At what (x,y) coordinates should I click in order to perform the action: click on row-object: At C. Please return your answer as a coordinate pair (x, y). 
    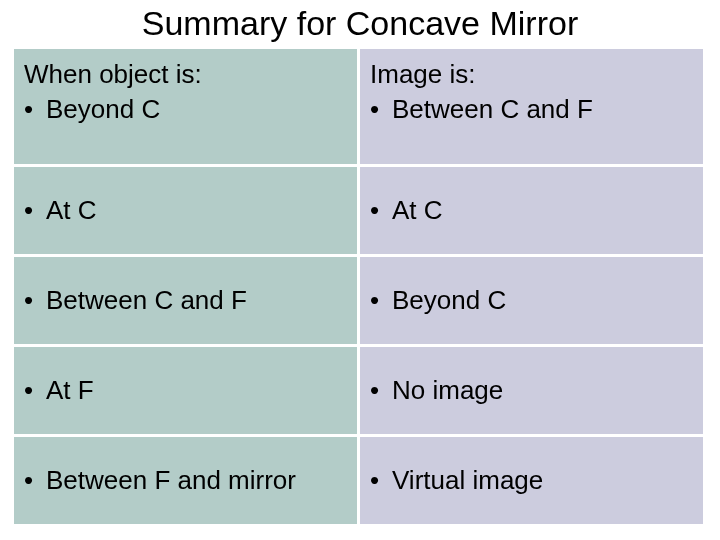
    Looking at the image, I should click on (72, 210).